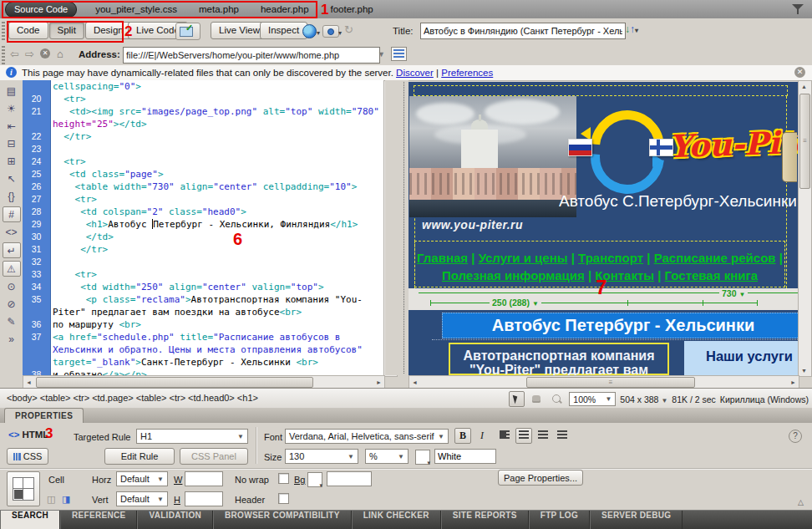 The image size is (812, 529). What do you see at coordinates (12, 144) in the screenshot?
I see `collapse-selection-icon: ⊟` at bounding box center [12, 144].